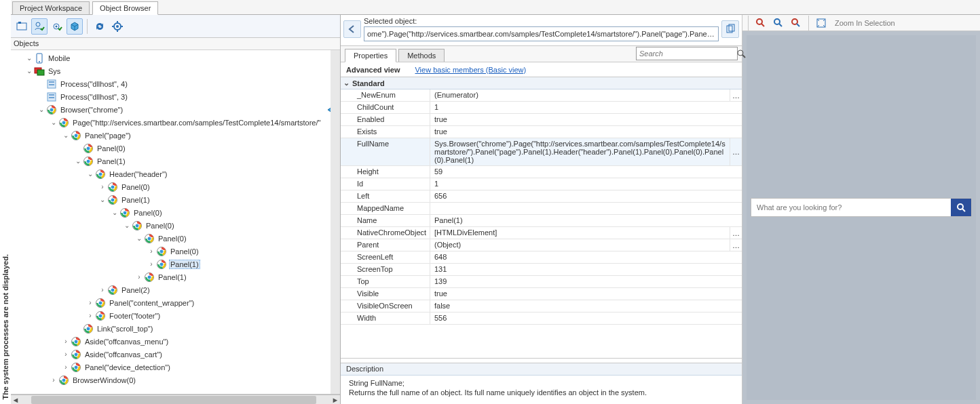 The image size is (980, 404). What do you see at coordinates (741, 54) in the screenshot?
I see `search-icon` at bounding box center [741, 54].